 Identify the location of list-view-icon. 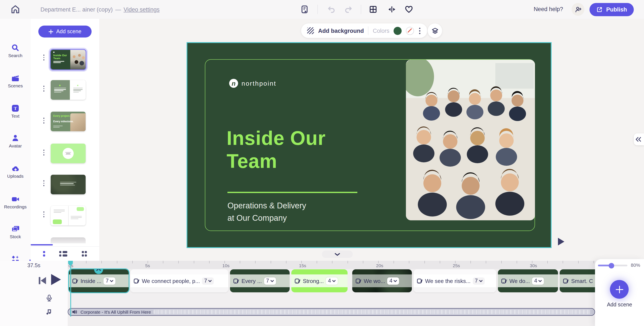
(64, 254).